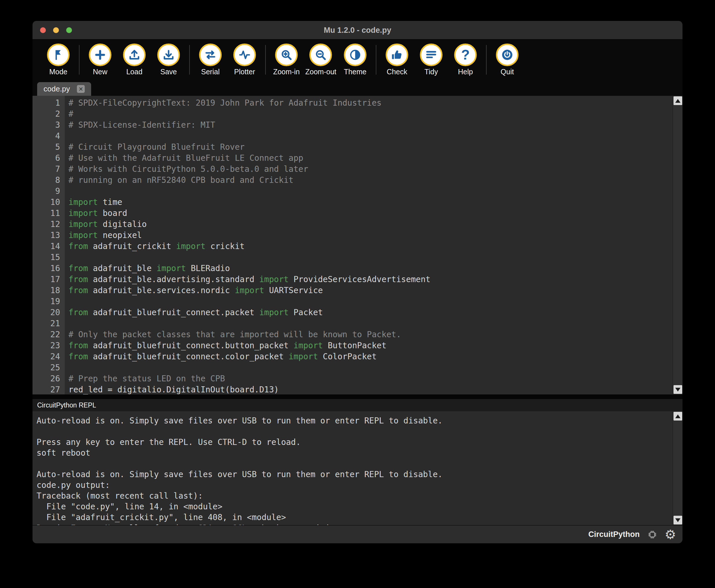 This screenshot has width=715, height=588. I want to click on load-button-label: Load, so click(134, 72).